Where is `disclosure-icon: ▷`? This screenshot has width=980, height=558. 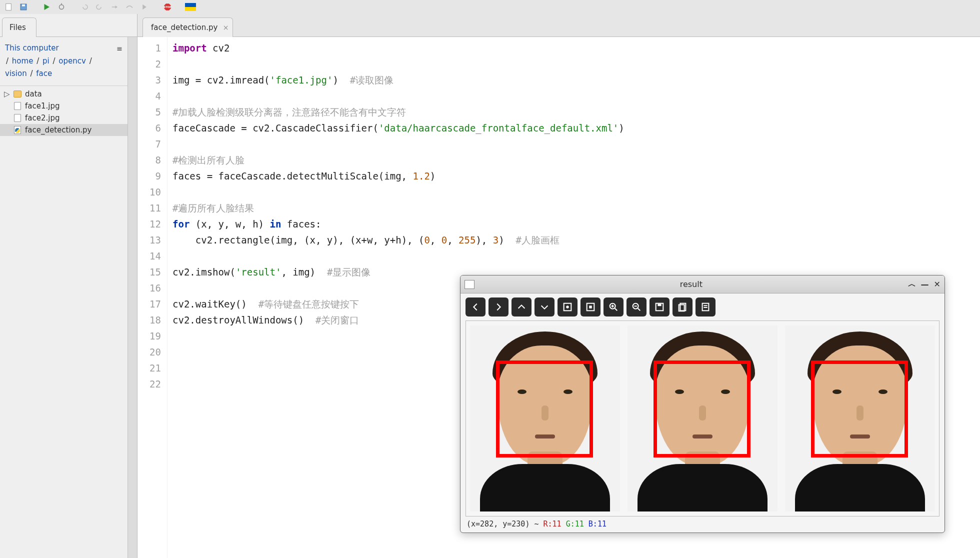 disclosure-icon: ▷ is located at coordinates (7, 94).